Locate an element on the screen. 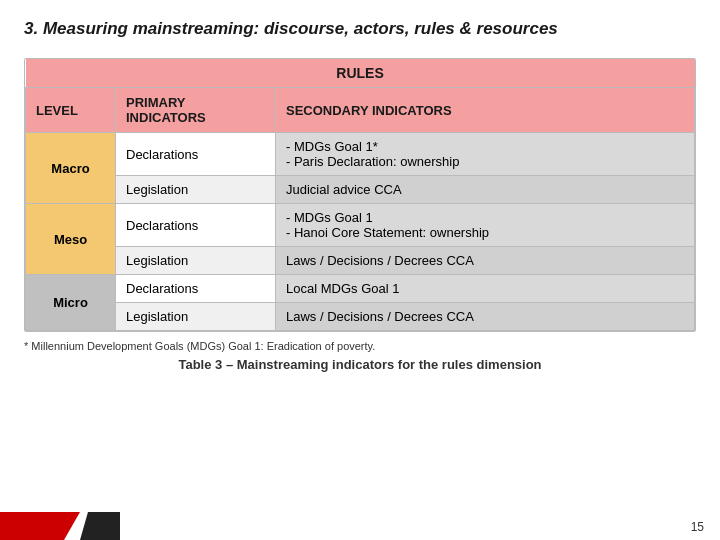  secondary-macro-declarations: - MDGs Goal 1*- Paris Declaration: owner… is located at coordinates (486, 154).